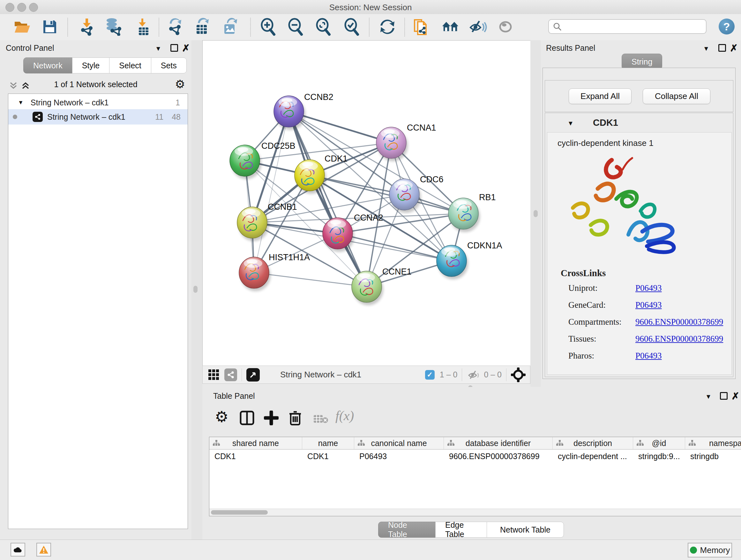  What do you see at coordinates (461, 530) in the screenshot?
I see `tab-edge-table: Edge Table` at bounding box center [461, 530].